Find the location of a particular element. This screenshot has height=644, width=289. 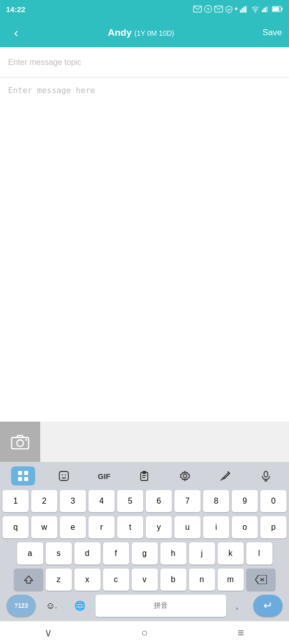

keyboard-row-asdf: a s d f g h j k l is located at coordinates (145, 553).